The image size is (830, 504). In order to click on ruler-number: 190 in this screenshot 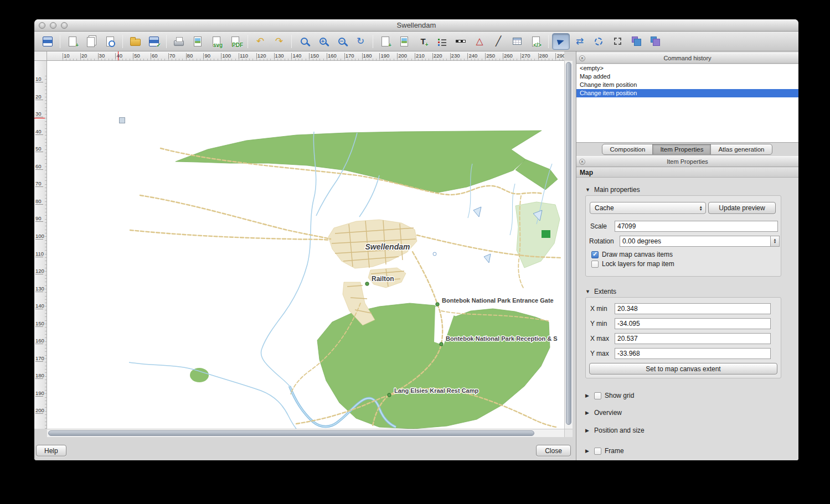, I will do `click(40, 393)`.